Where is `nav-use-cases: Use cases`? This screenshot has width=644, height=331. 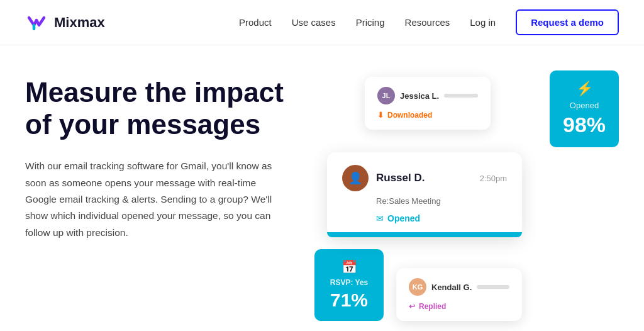
nav-use-cases: Use cases is located at coordinates (314, 23).